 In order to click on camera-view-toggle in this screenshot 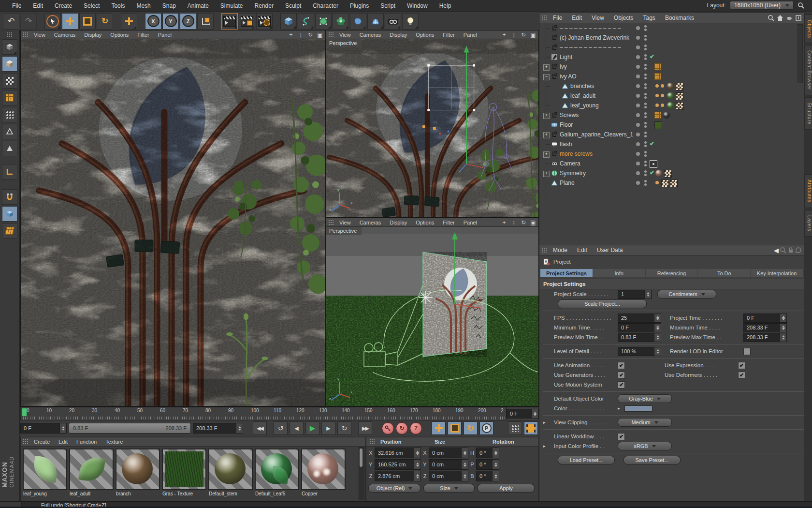, I will do `click(653, 164)`.